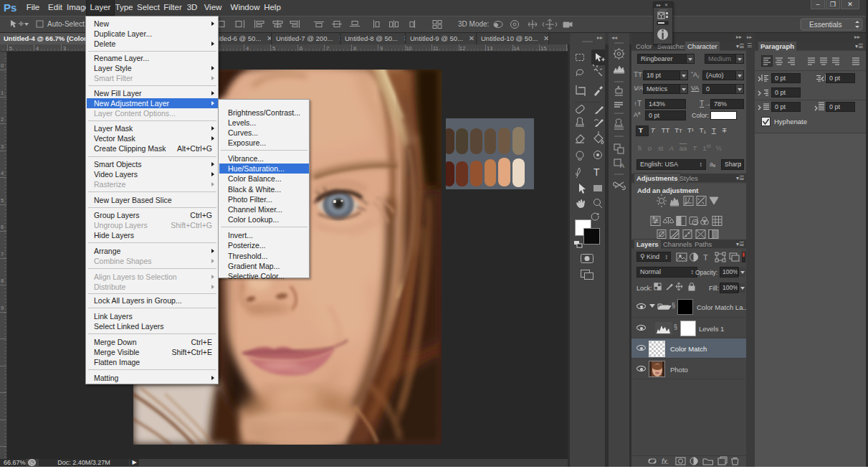 The image size is (868, 469). Describe the element at coordinates (2, 93) in the screenshot. I see `svg-text: 1` at that location.